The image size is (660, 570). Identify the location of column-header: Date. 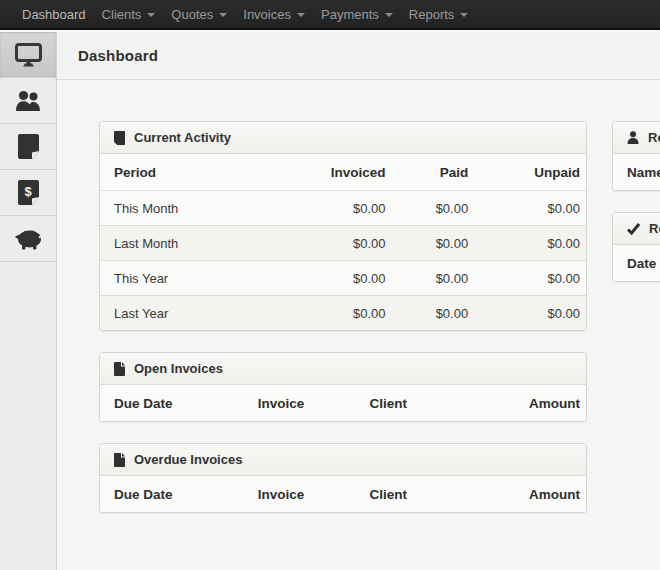
(634, 264).